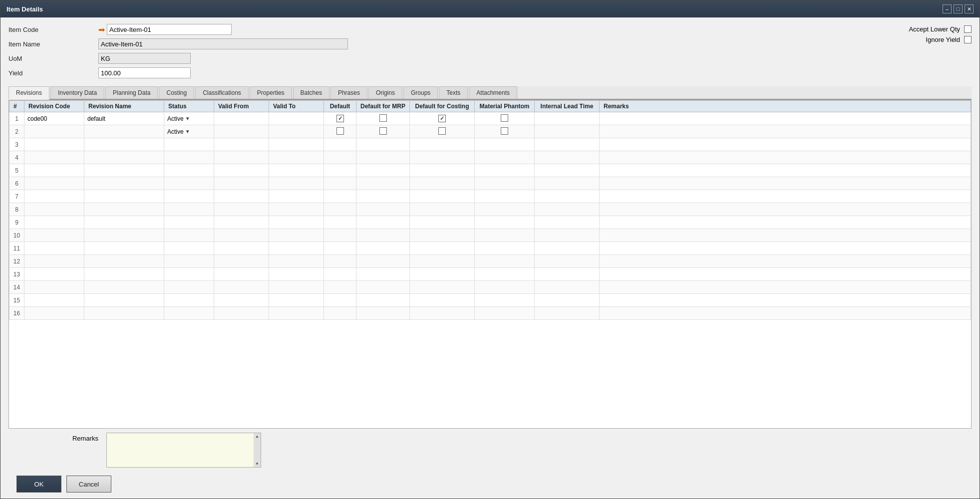 The image size is (980, 499). What do you see at coordinates (178, 73) in the screenshot?
I see `yield-row: Yield` at bounding box center [178, 73].